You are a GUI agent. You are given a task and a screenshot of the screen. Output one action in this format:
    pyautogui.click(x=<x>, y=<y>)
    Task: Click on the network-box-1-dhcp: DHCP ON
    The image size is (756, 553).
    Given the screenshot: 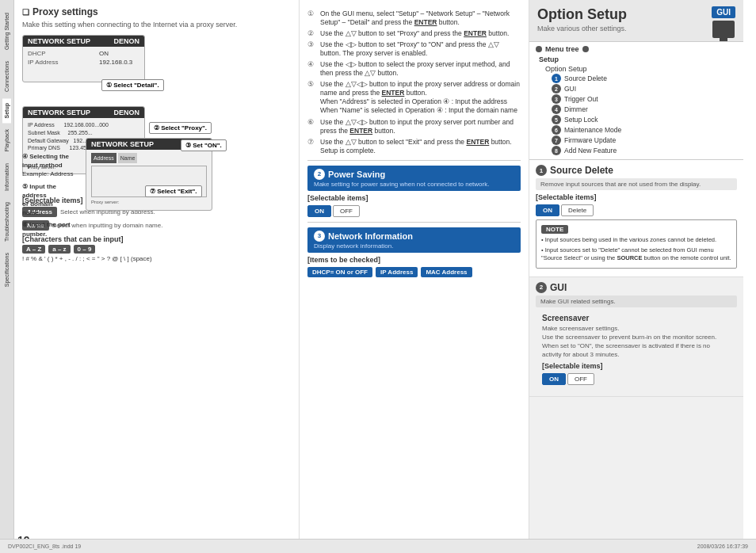 What is the action you would take?
    pyautogui.click(x=84, y=54)
    